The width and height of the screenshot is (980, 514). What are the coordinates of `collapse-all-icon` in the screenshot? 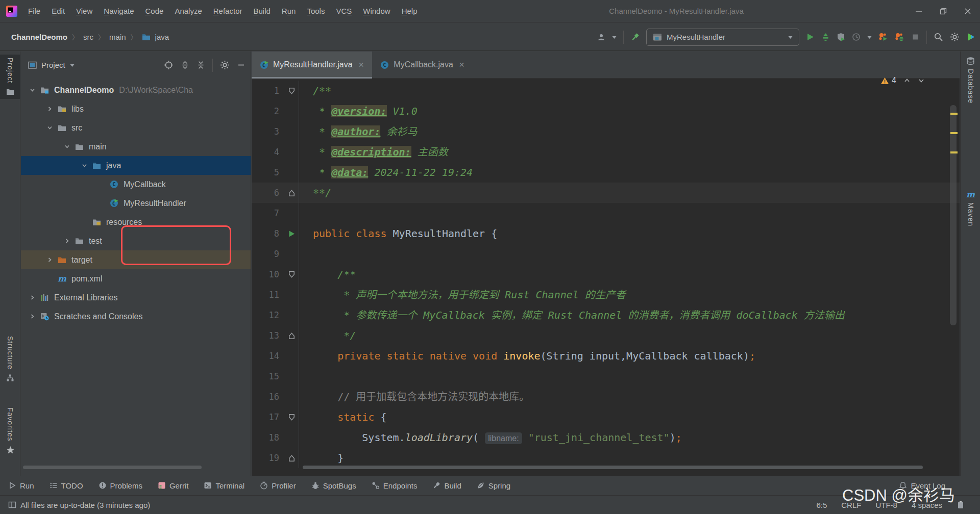 It's located at (201, 65).